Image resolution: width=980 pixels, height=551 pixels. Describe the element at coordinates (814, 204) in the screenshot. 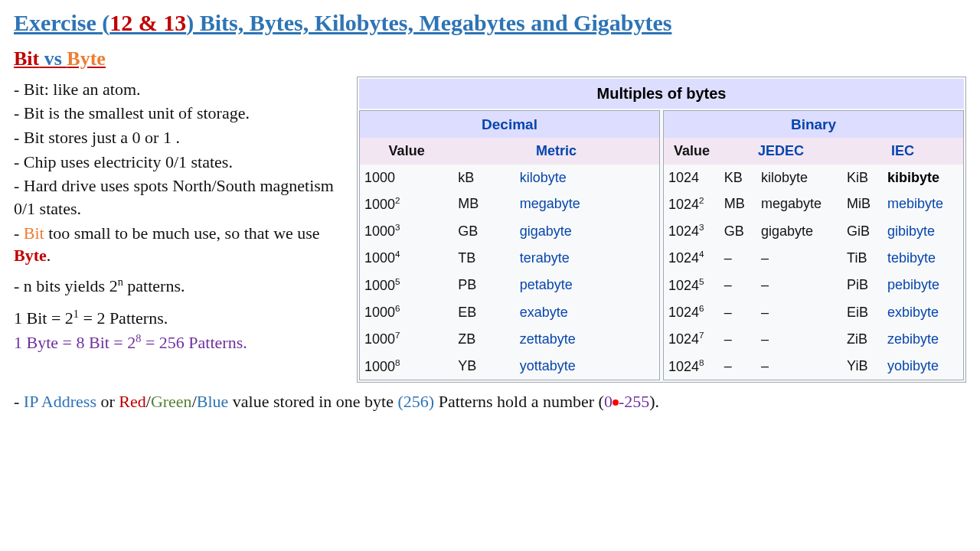

I see `table-row: 10242MBmegabyteMiBmebibyte` at that location.